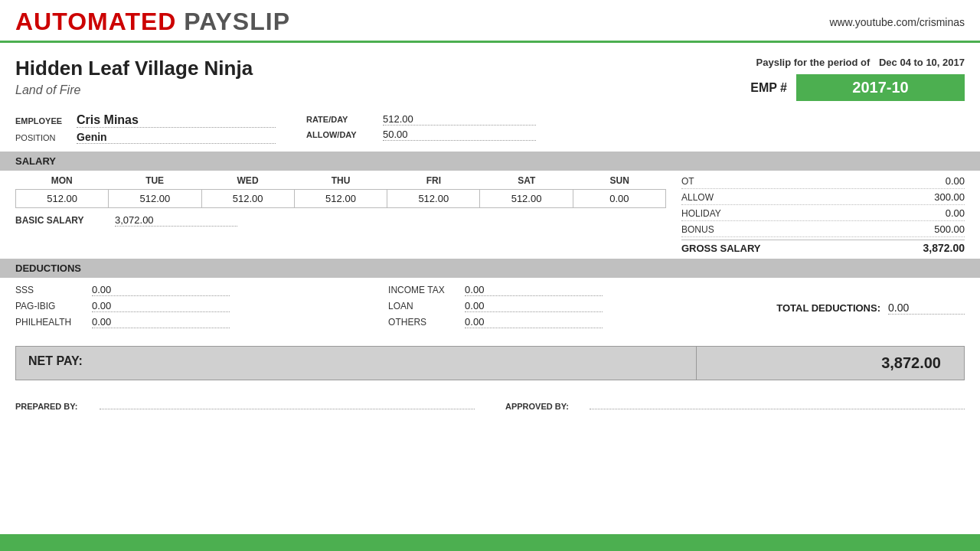 This screenshot has width=980, height=551. Describe the element at coordinates (191, 308) in the screenshot. I see `deductions-left: SSS 0.00 PAG-IBIG 0.00 PHILHEALTH 0.00` at that location.